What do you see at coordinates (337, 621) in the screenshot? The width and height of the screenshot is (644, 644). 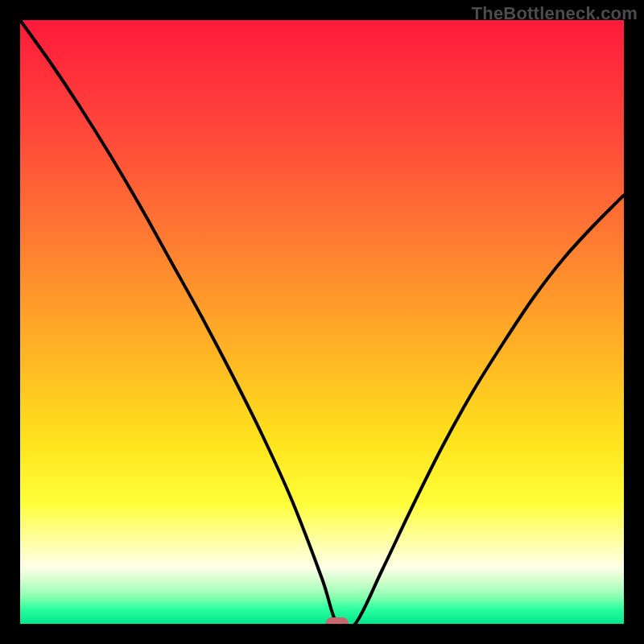 I see `minimum-marker` at bounding box center [337, 621].